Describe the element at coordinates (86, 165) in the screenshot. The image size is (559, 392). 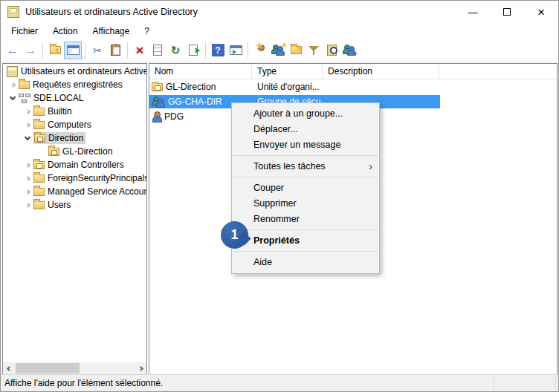
I see `tree-item-label: Domain Controllers` at that location.